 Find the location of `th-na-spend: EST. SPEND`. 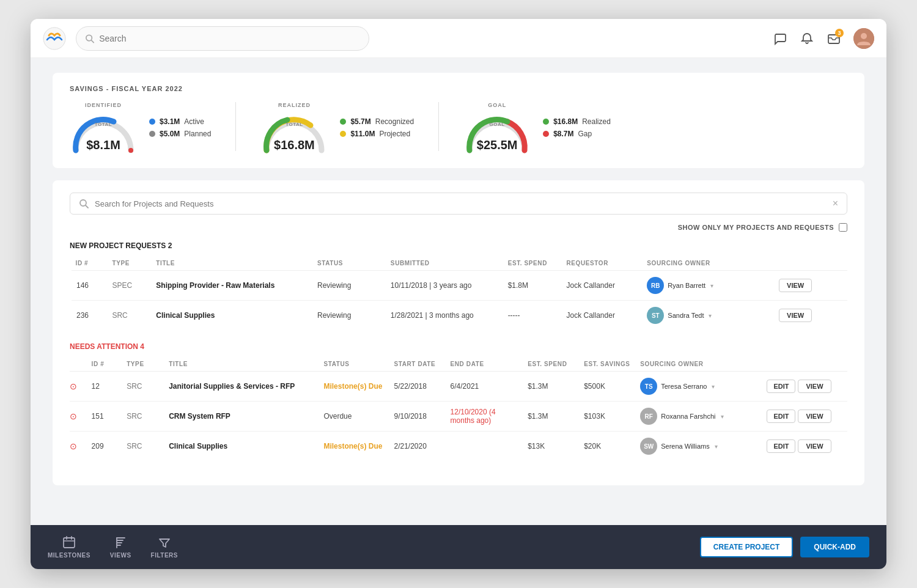

th-na-spend: EST. SPEND is located at coordinates (551, 364).